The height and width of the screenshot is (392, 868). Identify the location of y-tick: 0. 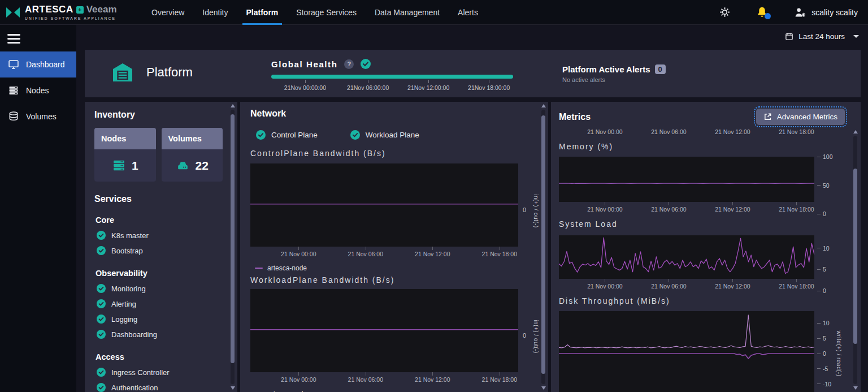
(822, 354).